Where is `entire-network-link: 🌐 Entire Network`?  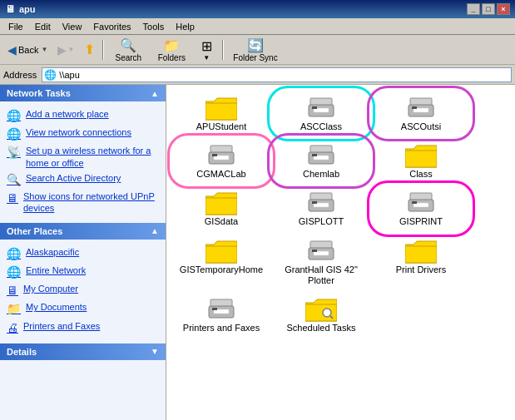
entire-network-link: 🌐 Entire Network is located at coordinates (83, 272).